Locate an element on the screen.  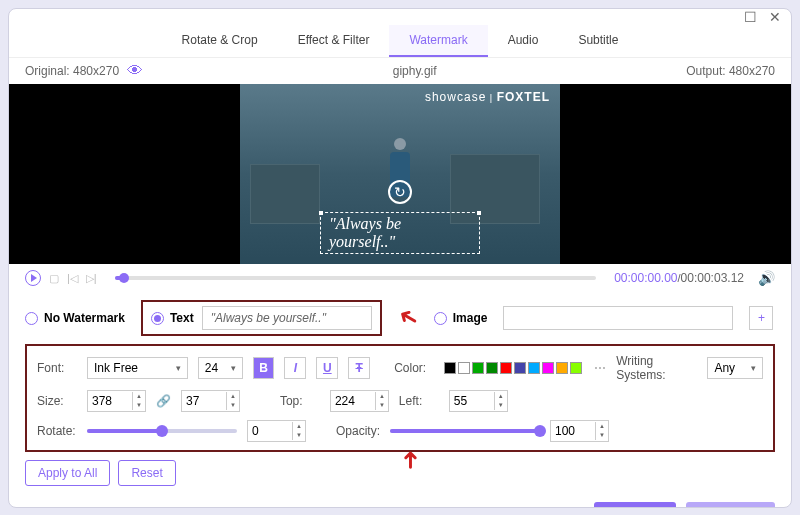
no-watermark-option: No Watermark is located at coordinates (75, 318).